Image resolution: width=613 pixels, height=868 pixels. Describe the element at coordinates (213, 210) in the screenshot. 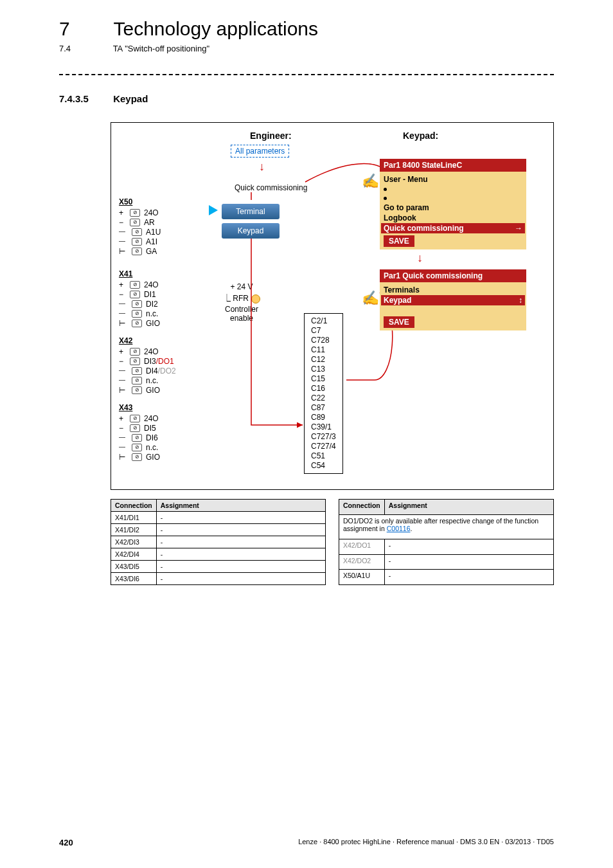

I see `pointer-icon` at that location.